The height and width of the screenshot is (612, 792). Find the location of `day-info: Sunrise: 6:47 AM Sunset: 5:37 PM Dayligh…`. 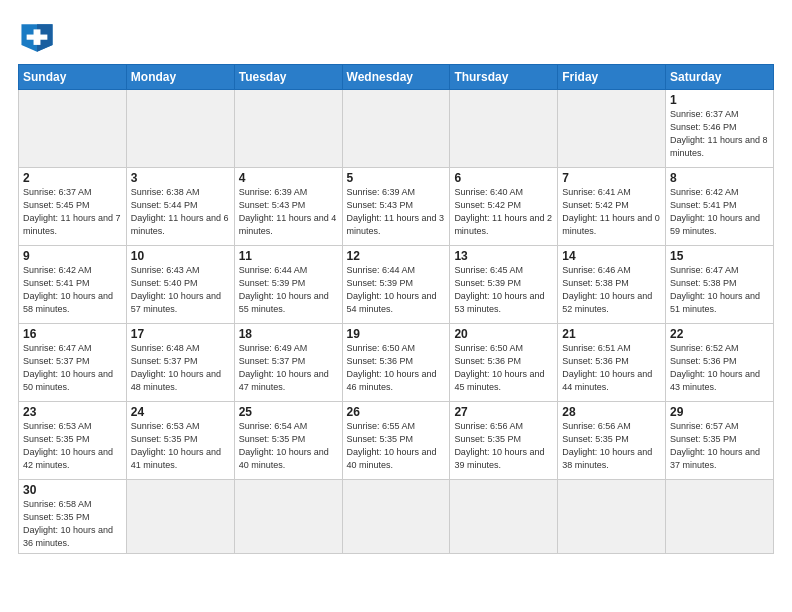

day-info: Sunrise: 6:47 AM Sunset: 5:37 PM Dayligh… is located at coordinates (72, 368).